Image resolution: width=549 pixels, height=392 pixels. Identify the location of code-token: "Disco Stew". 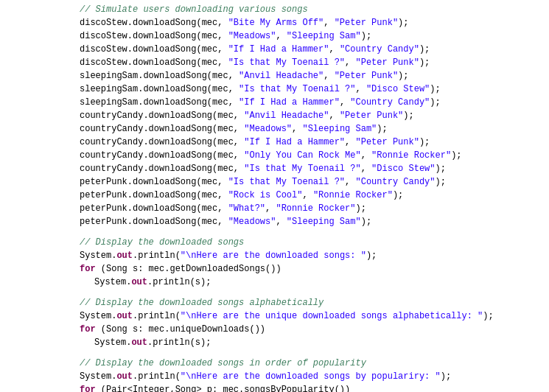
(403, 169).